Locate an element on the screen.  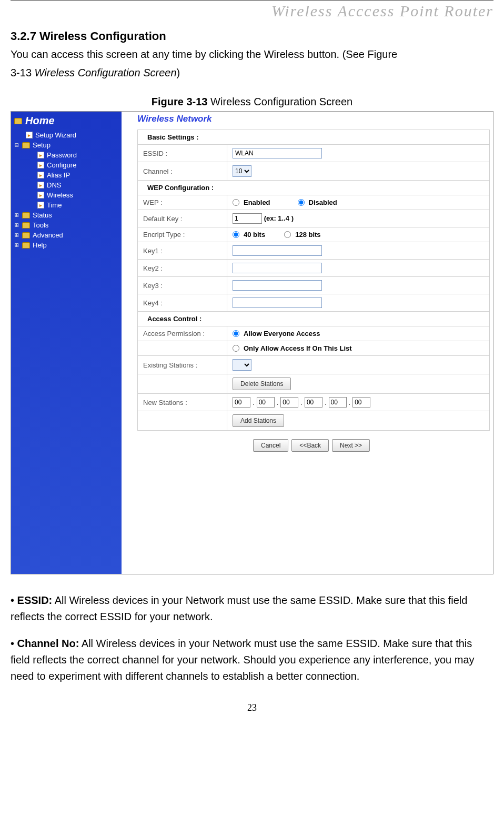
essid-input is located at coordinates (277, 153).